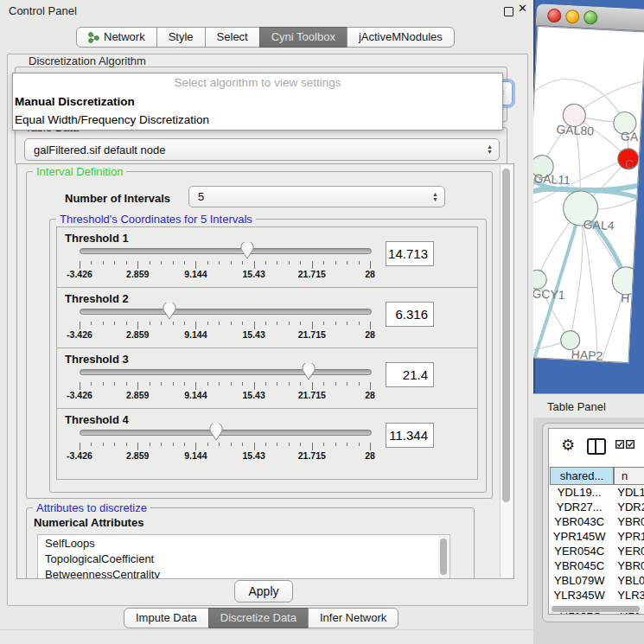 This screenshot has width=644, height=644. I want to click on cell-name: YER0, so click(626, 552).